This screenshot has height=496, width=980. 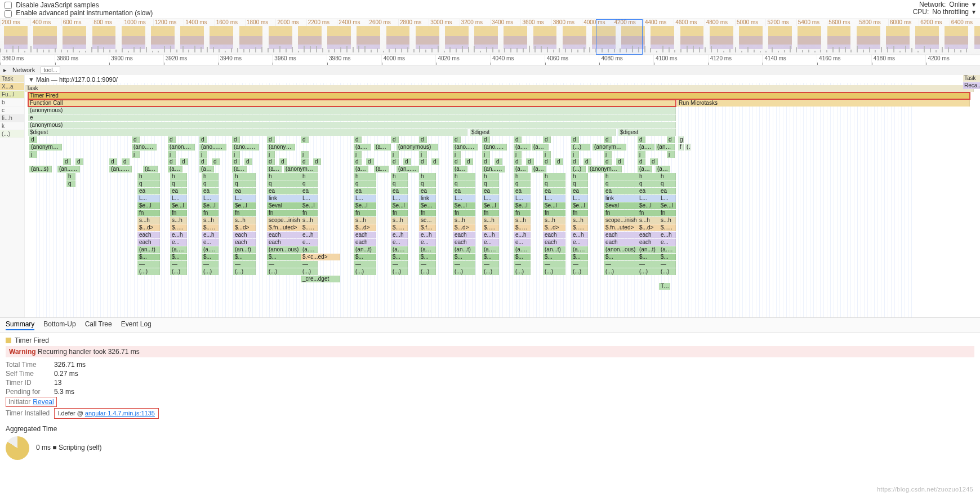 I want to click on flame-segment: (an...us), so click(x=121, y=169).